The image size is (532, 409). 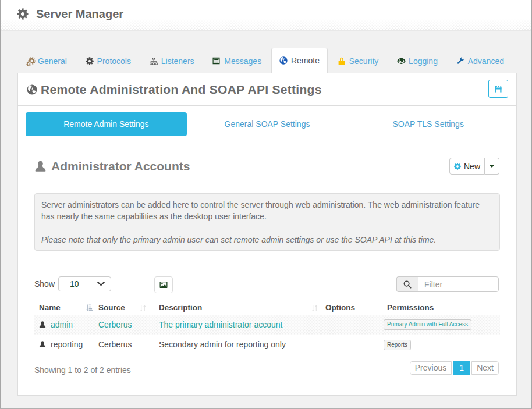 I want to click on new-button: New, so click(x=467, y=166).